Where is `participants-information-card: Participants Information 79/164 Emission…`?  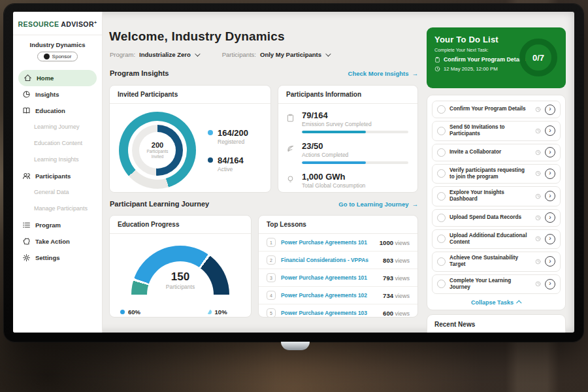
participants-information-card: Participants Information 79/164 Emission… is located at coordinates (348, 139).